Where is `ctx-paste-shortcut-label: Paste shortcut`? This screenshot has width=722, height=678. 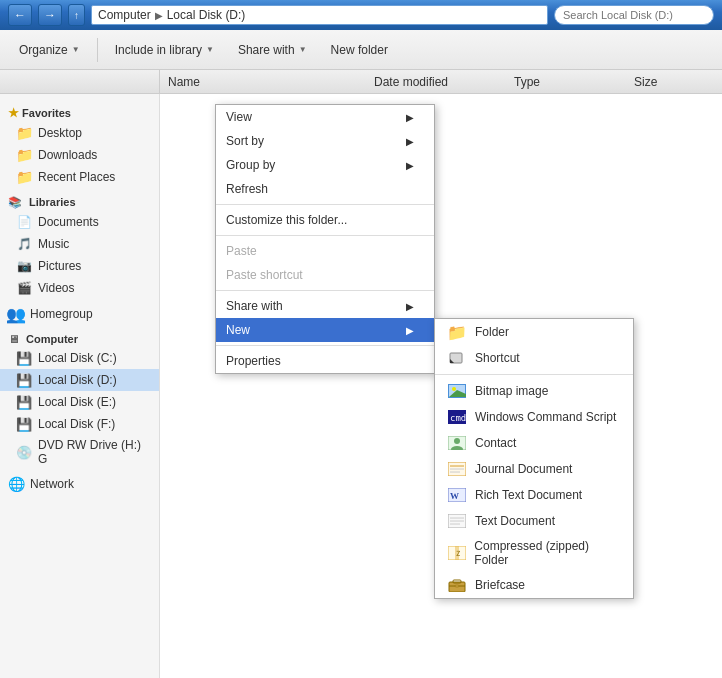
ctx-paste-shortcut-label: Paste shortcut is located at coordinates (264, 275).